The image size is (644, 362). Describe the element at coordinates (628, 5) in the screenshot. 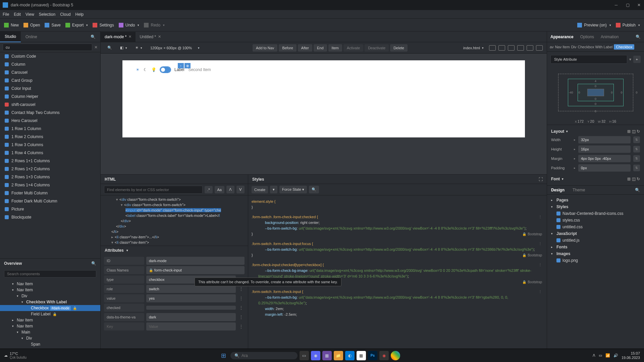

I see `maximize-button: ▢` at that location.